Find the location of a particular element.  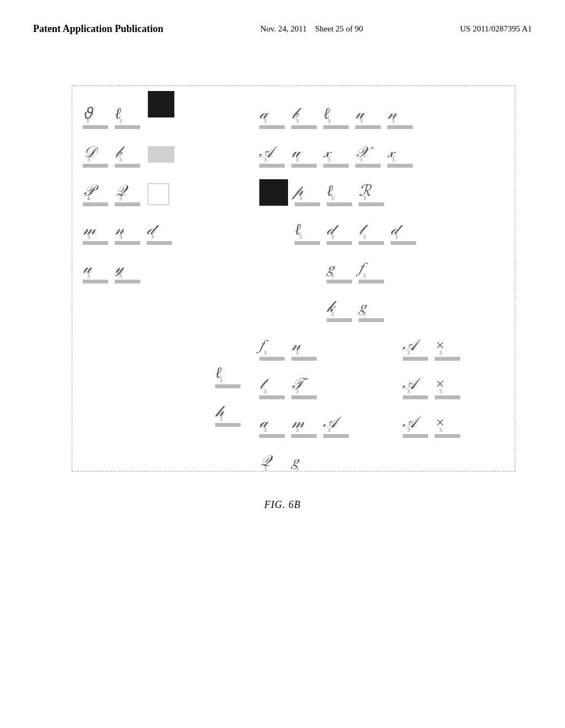

page-header: Patent Application Publication Nov. 24, … is located at coordinates (282, 23).